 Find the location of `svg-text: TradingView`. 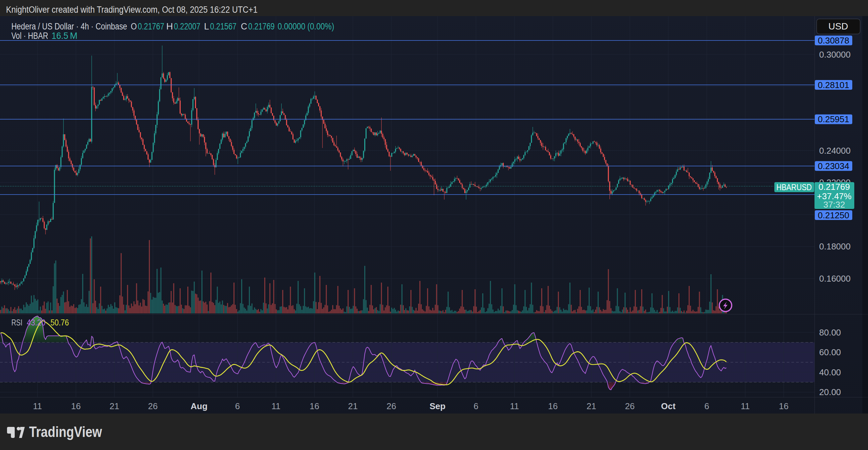

svg-text: TradingView is located at coordinates (66, 432).